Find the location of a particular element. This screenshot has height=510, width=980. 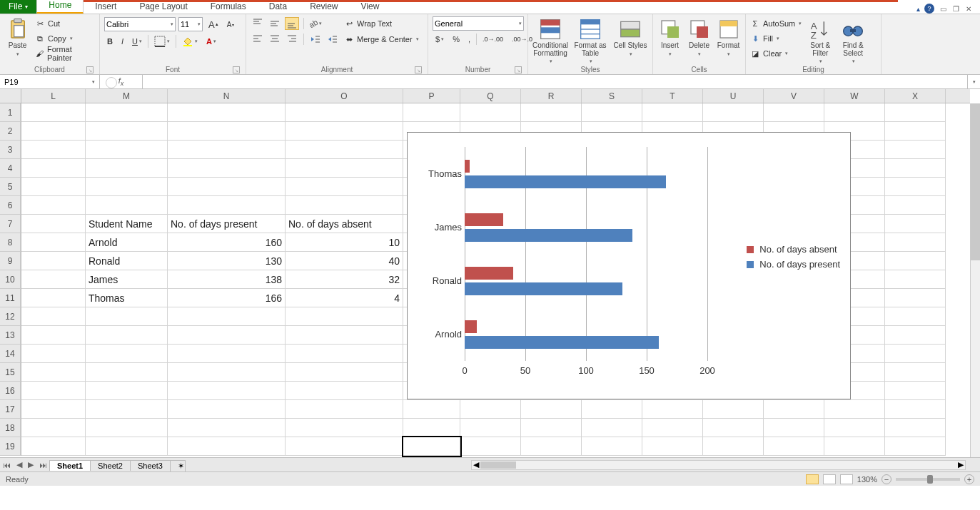

row-header: 13 is located at coordinates (10, 335).